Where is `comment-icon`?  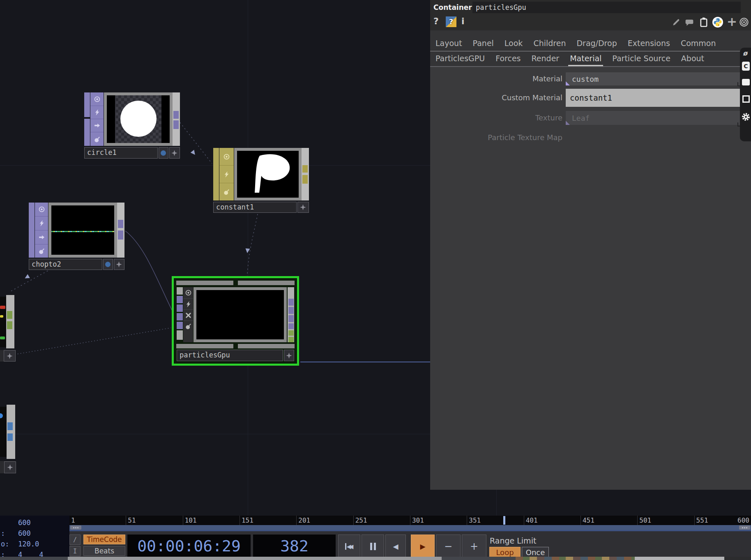 comment-icon is located at coordinates (689, 23).